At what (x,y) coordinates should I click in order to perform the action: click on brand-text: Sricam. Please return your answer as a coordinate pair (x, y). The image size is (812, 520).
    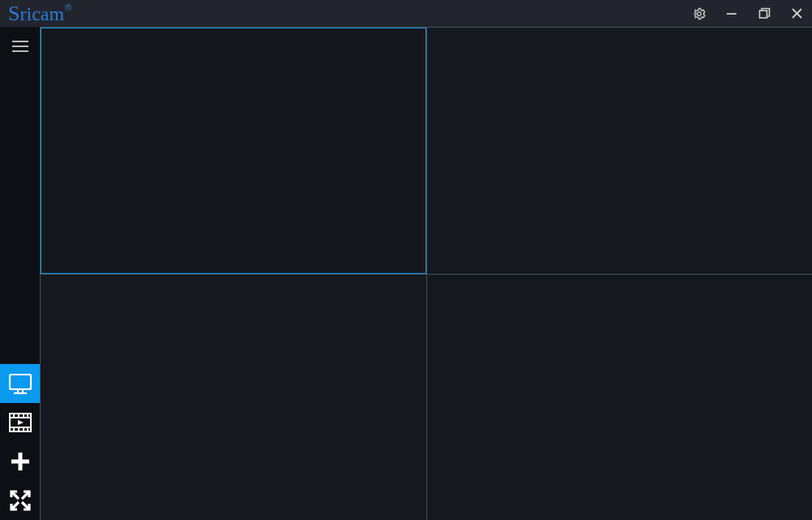
    Looking at the image, I should click on (36, 14).